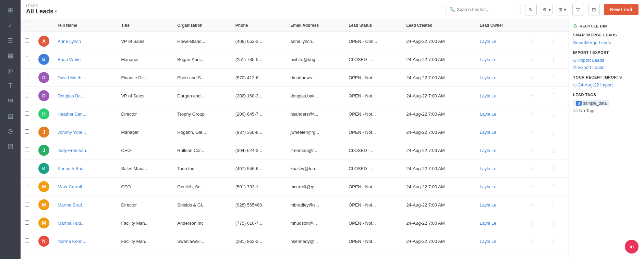  What do you see at coordinates (607, 60) in the screenshot?
I see `import-leads-link: ⊙ Import Leads` at bounding box center [607, 60].